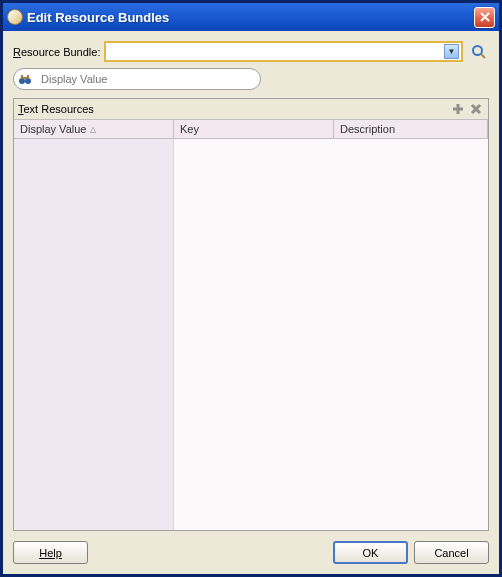 This screenshot has height=577, width=502. Describe the element at coordinates (250, 18) in the screenshot. I see `window-title: Edit Resource Bundles` at that location.